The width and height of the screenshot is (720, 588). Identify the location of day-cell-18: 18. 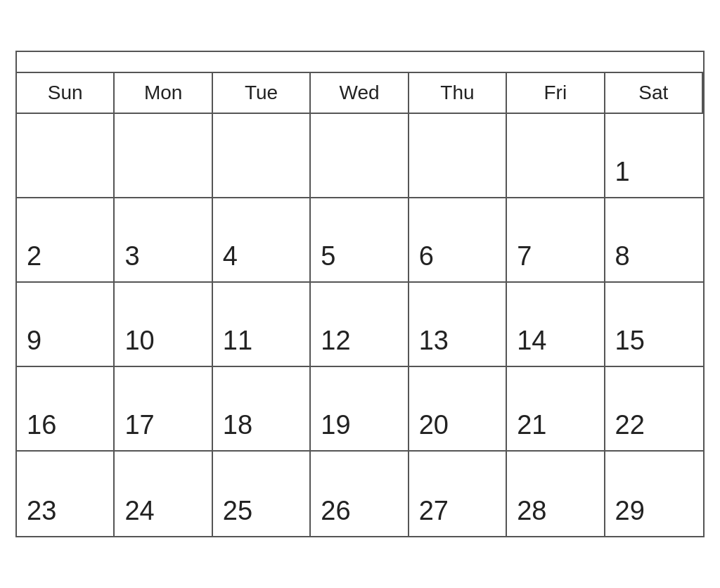
(262, 409).